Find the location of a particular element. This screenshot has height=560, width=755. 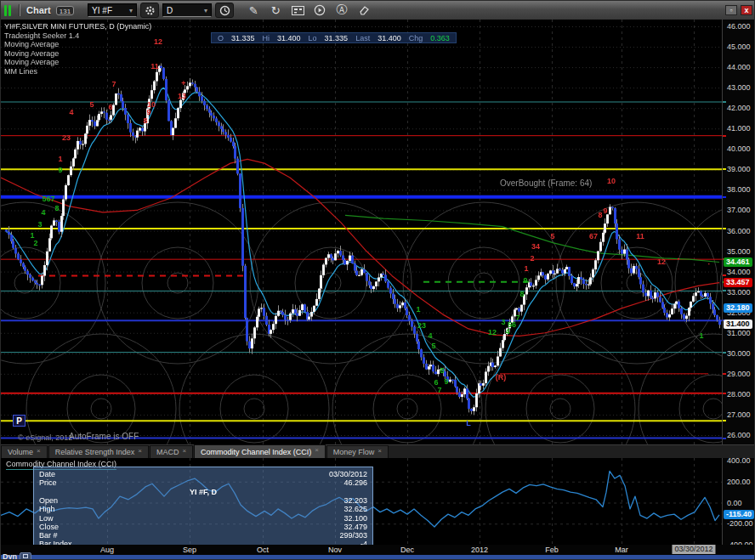

price-badge: 31.400 is located at coordinates (738, 325).